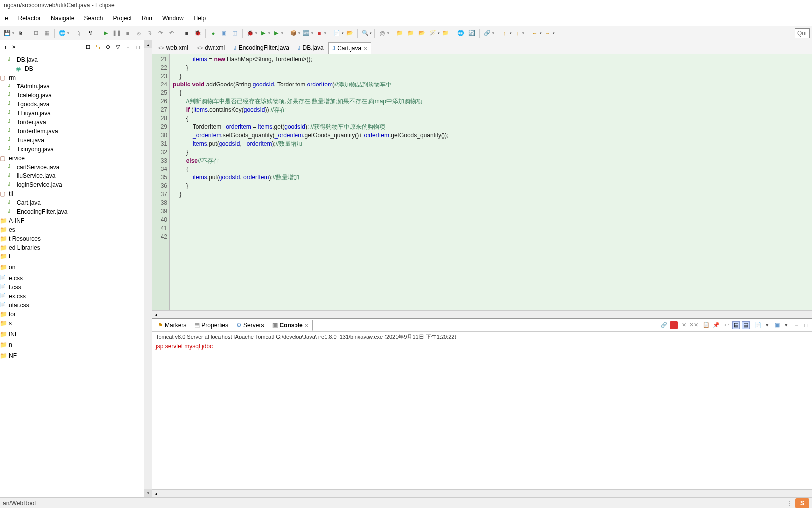 The image size is (812, 508). I want to click on tree-item: JcartService.java, so click(72, 167).